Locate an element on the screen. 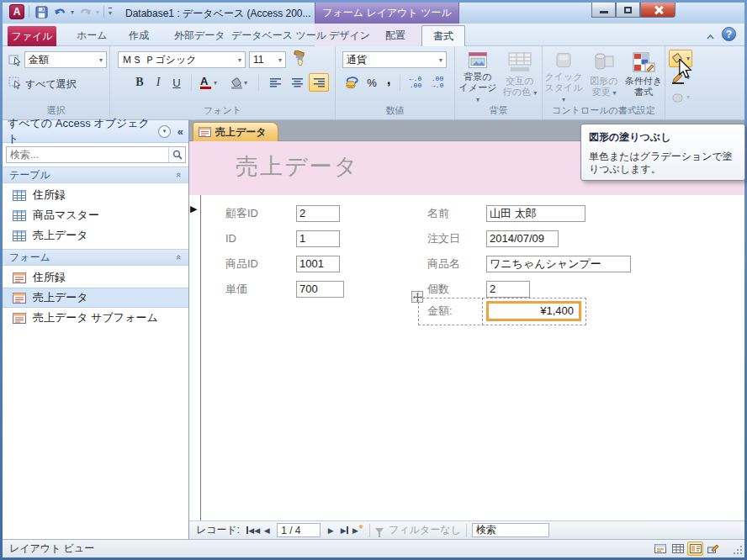 The width and height of the screenshot is (747, 560). form-icon is located at coordinates (19, 318).